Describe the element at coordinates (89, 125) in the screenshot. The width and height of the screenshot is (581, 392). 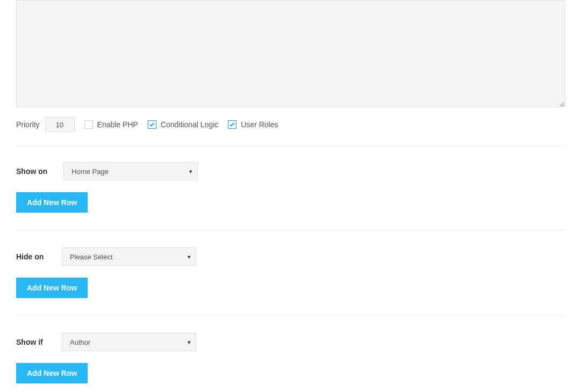
I see `enable-php-checkbox` at that location.